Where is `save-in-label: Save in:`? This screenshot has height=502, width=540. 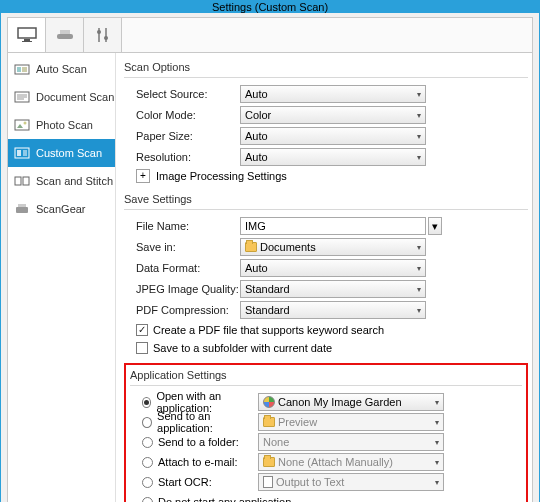 save-in-label: Save in: is located at coordinates (182, 247).